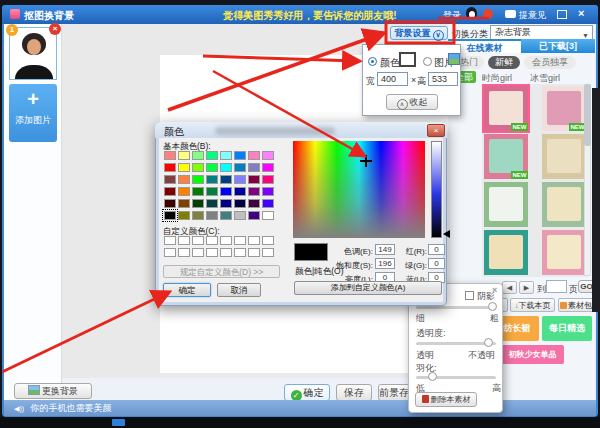 The height and width of the screenshot is (428, 600). Describe the element at coordinates (366, 161) in the screenshot. I see `color-crosshair` at that location.